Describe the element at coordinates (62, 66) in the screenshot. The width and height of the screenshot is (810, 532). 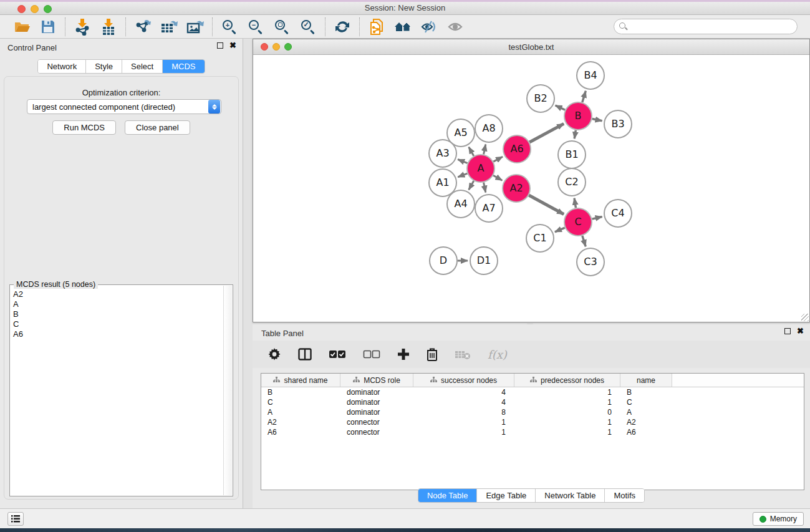
I see `tab-network: Network` at that location.